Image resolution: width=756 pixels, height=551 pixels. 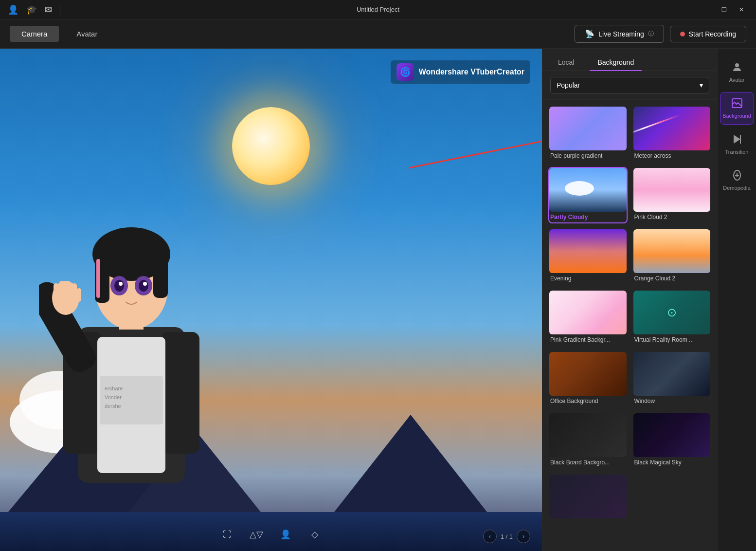 I want to click on window-title: Untitled Project, so click(x=378, y=10).